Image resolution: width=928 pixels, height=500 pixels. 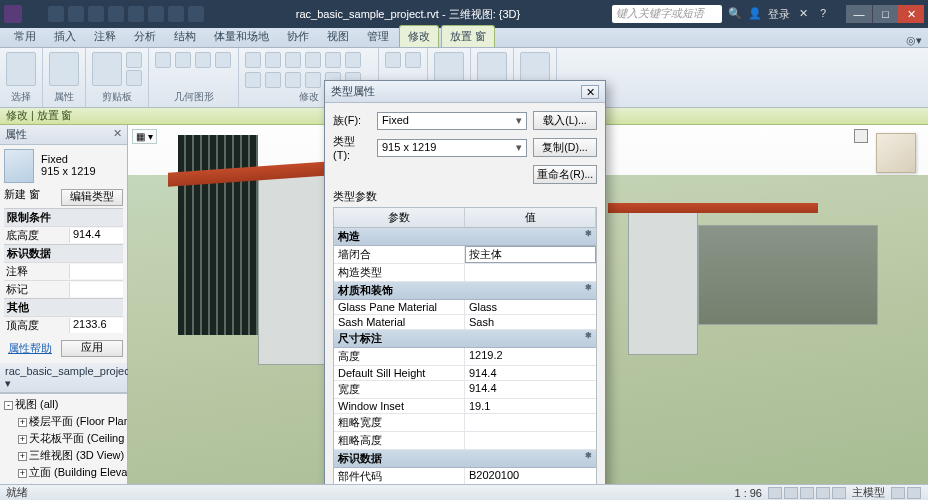 I want to click on copy-icon, so click(x=134, y=78).